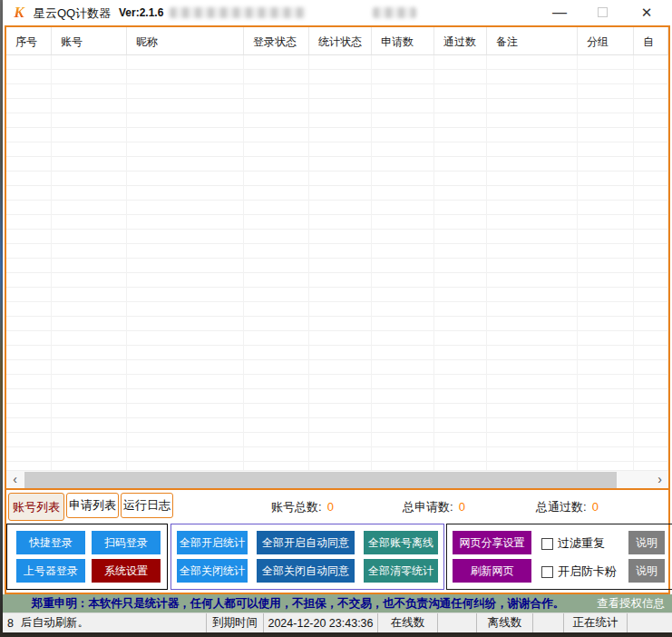  I want to click on scan-login-button: 扫码登录, so click(126, 543).